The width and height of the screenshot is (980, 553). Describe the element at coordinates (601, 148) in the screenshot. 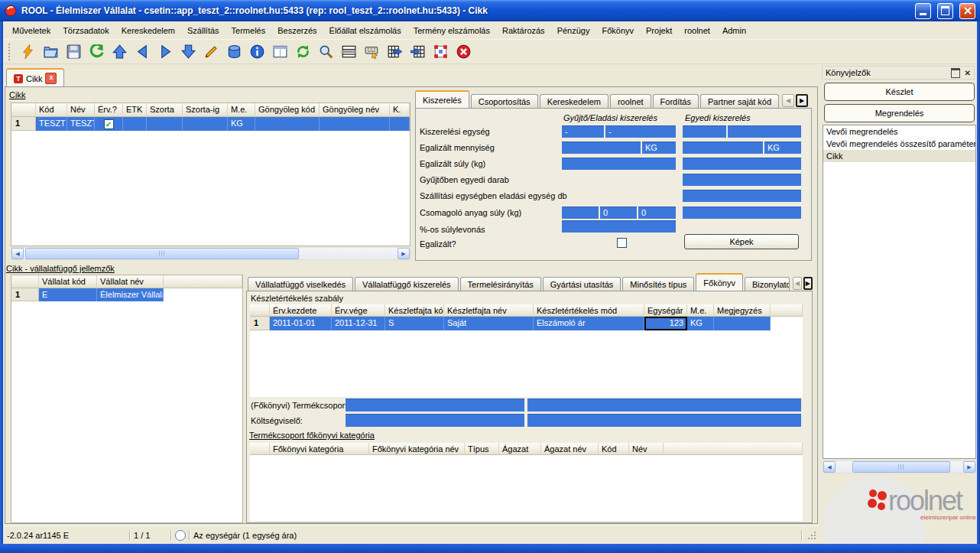

I see `field-gyujto-mennyiseg` at that location.